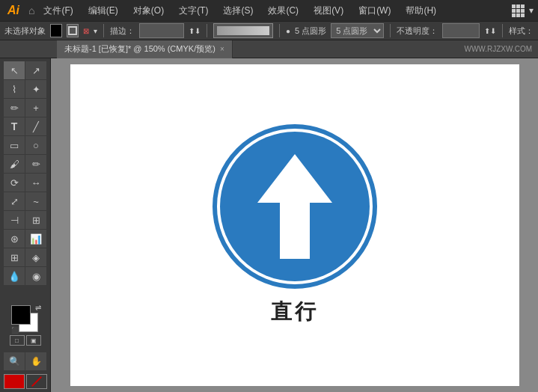 The width and height of the screenshot is (538, 392). I want to click on menu-view: 视图(V), so click(328, 10).